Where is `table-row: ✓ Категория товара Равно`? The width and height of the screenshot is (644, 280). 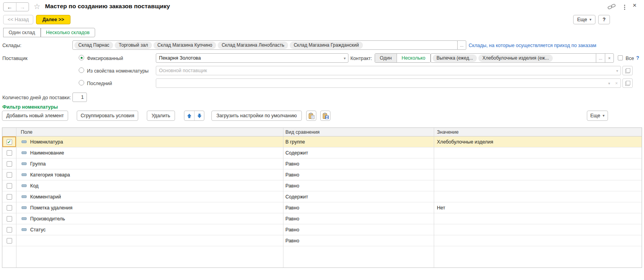
table-row: ✓ Категория товара Равно is located at coordinates (322, 175).